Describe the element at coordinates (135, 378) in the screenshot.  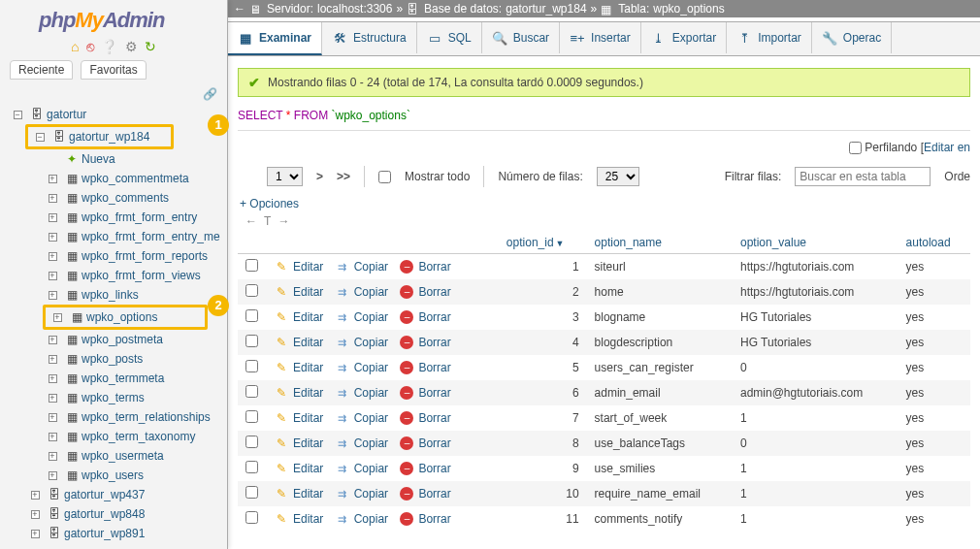
I see `tree-table: +▦wpko_termmeta` at that location.